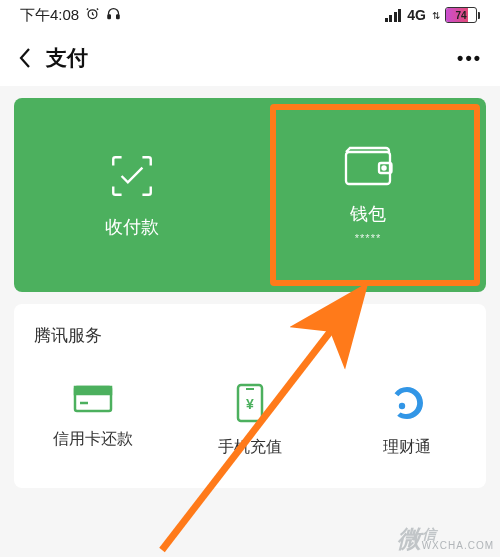  I want to click on battery-percent: 74, so click(461, 16).